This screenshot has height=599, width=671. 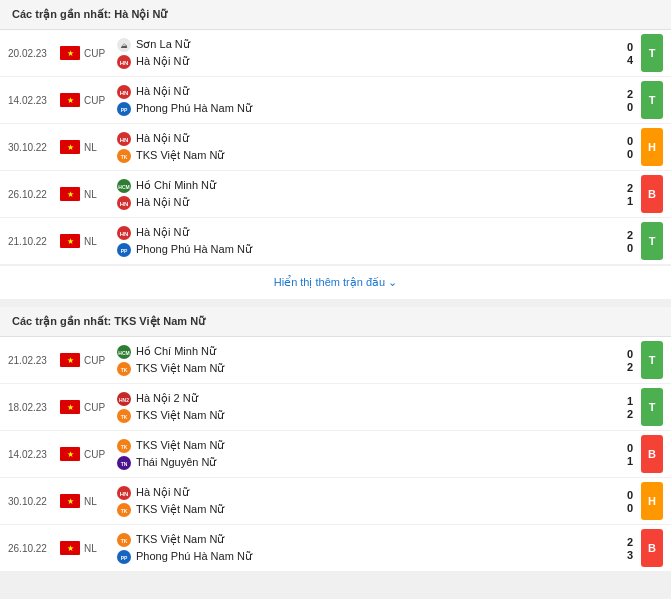 What do you see at coordinates (336, 408) in the screenshot?
I see `match-row: 18.02.23CUPHN2Hà Nội 2 NữTKTKS Việt Nam …` at bounding box center [336, 408].